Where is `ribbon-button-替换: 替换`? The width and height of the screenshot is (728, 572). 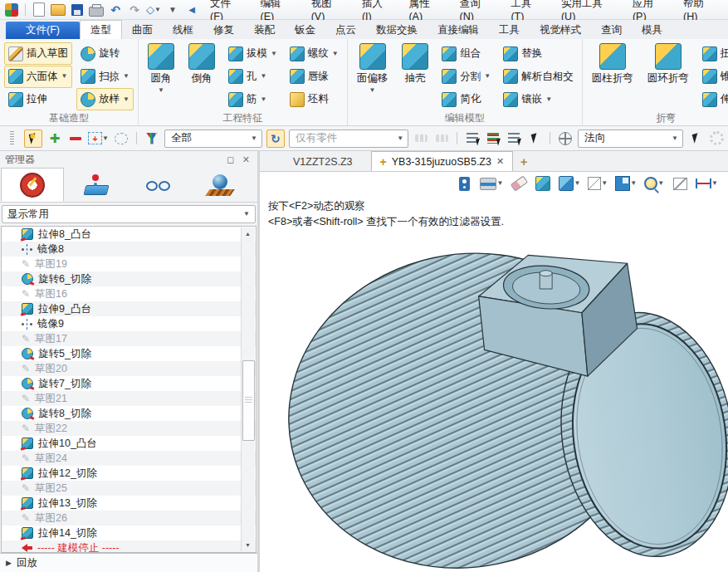
ribbon-button-替换: 替换 is located at coordinates (538, 53).